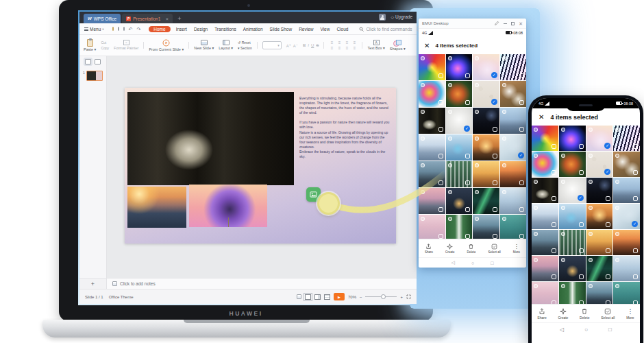 This screenshot has height=343, width=644. Describe the element at coordinates (289, 45) in the screenshot. I see `increase-font-icon: A⁺` at that location.